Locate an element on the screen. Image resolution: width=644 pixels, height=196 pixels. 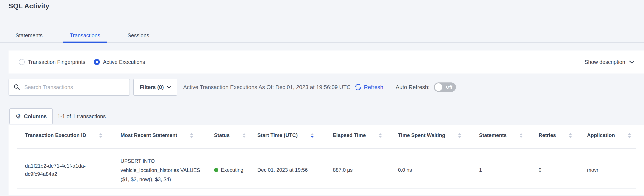
table-controls: ⚙ Columns 1-1 of 1 transactions is located at coordinates (58, 116).